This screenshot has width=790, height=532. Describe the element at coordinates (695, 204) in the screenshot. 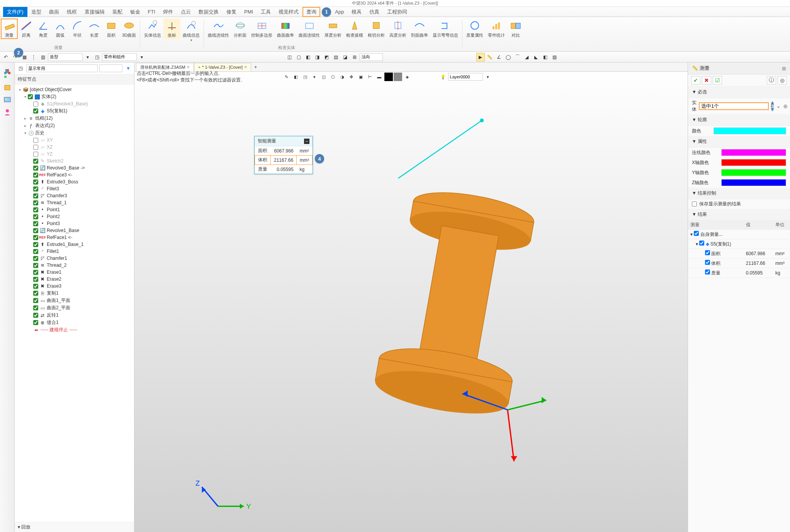

I see `rp-keep-checkbox` at that location.